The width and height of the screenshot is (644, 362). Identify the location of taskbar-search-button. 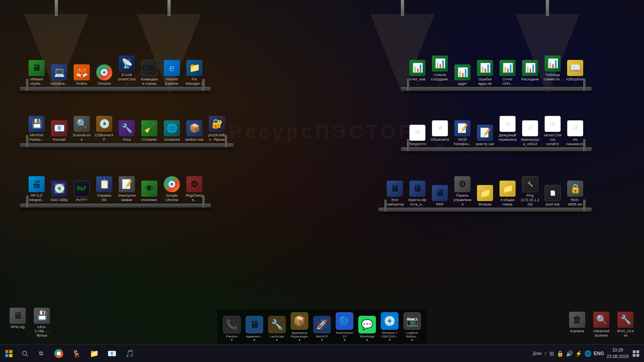
(25, 354).